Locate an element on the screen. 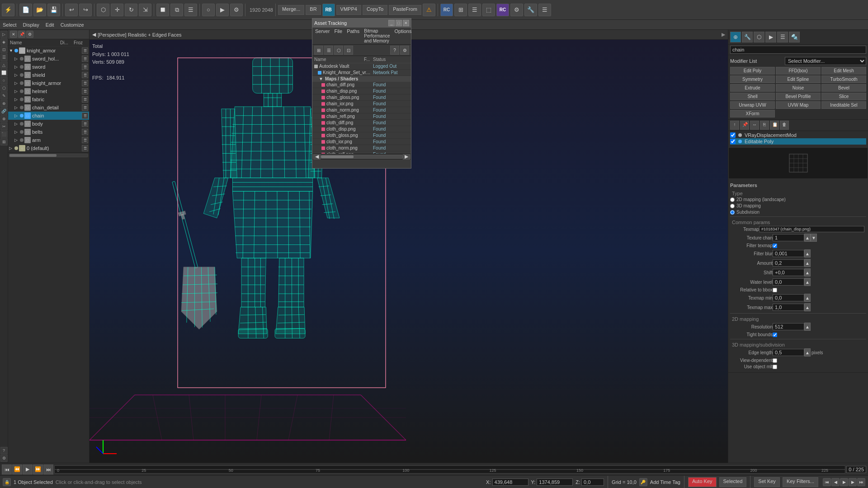 This screenshot has width=868, height=488. win-minimize-btn: _ is located at coordinates (392, 23).